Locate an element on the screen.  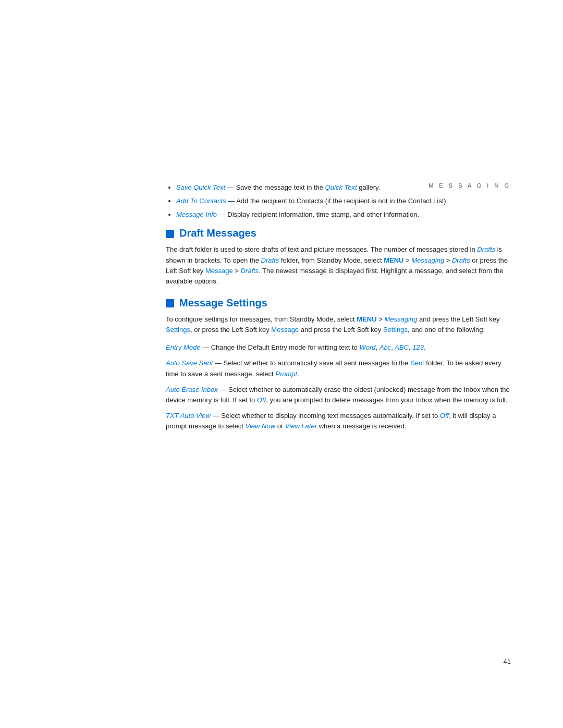
draft-body-7: > is located at coordinates (237, 271).